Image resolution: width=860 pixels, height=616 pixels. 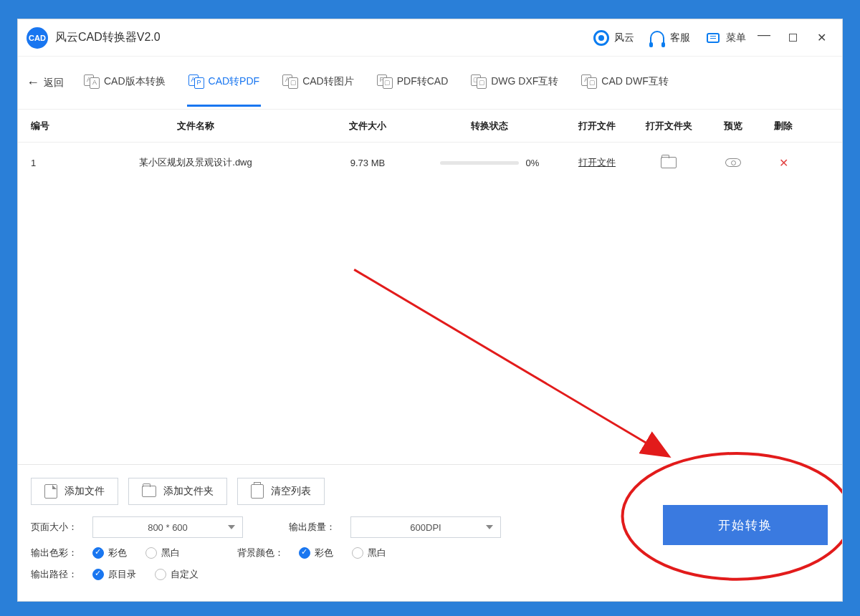 What do you see at coordinates (597, 126) in the screenshot?
I see `th-open: 打开文件` at bounding box center [597, 126].